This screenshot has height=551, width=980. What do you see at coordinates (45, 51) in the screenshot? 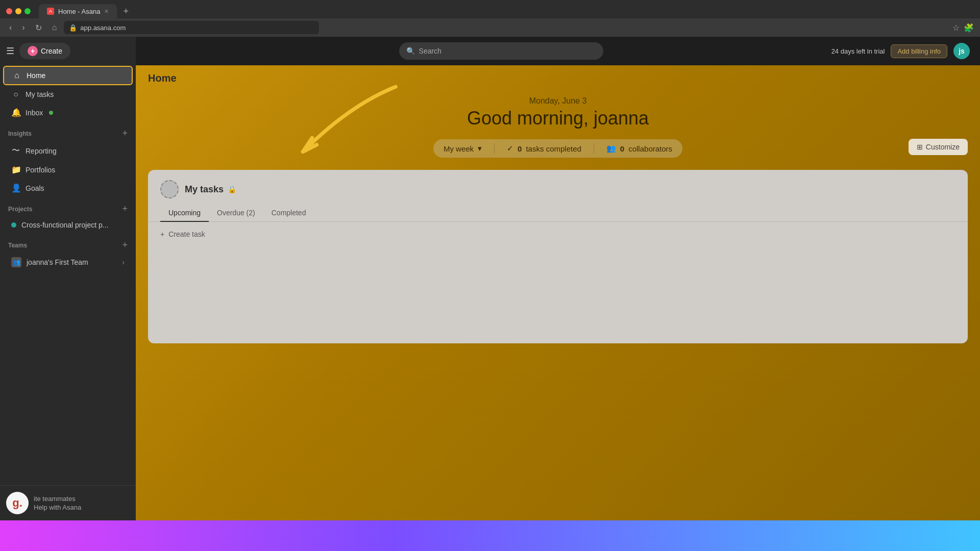
I see `create-button: + Create` at bounding box center [45, 51].